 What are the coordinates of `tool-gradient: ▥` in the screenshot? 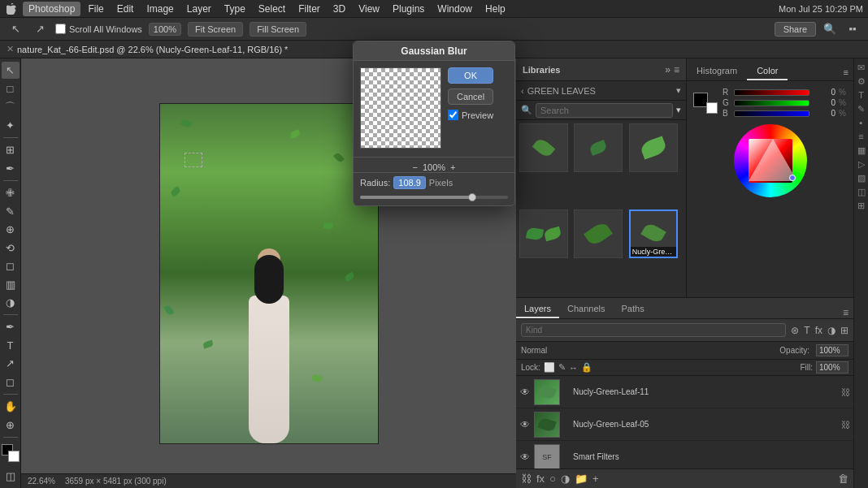 It's located at (11, 284).